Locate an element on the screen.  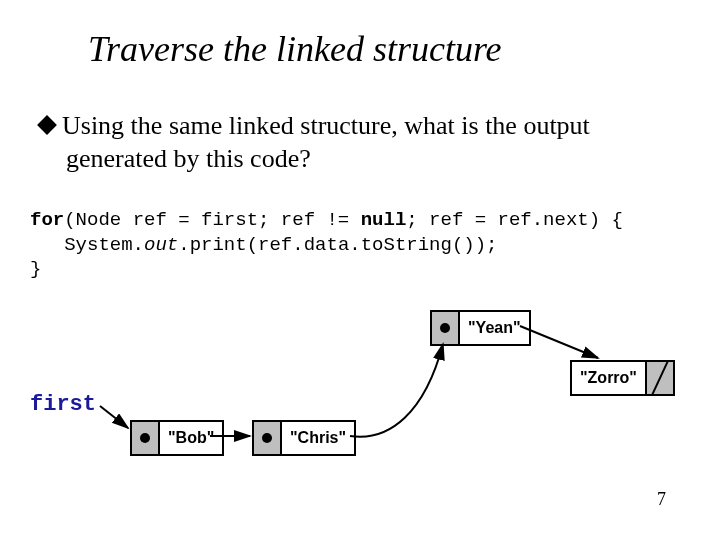
bullet-line1: Using the same linked structure, what is… is located at coordinates (326, 126).